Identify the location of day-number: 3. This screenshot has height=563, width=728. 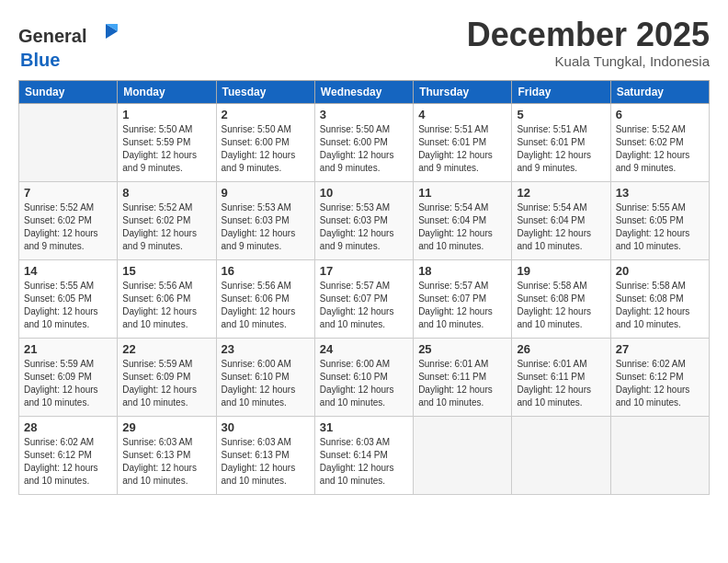
(364, 114).